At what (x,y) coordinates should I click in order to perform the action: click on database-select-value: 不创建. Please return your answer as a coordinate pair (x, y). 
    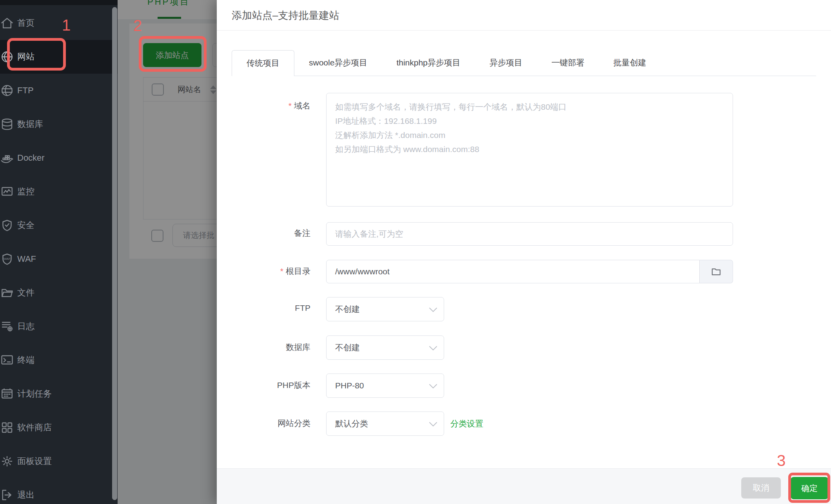
    Looking at the image, I should click on (347, 348).